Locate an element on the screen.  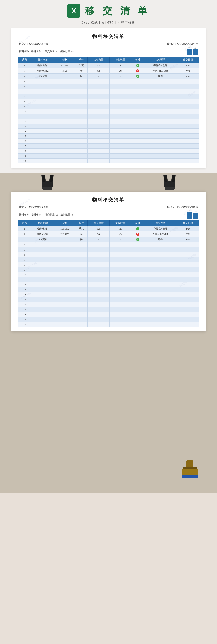
cell: 120 is located at coordinates (120, 66).